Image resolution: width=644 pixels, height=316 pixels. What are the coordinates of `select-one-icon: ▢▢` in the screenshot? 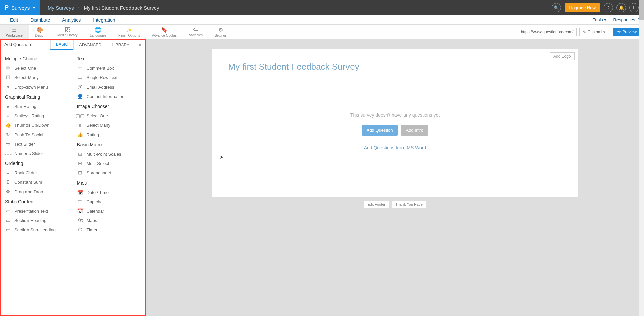 It's located at (80, 116).